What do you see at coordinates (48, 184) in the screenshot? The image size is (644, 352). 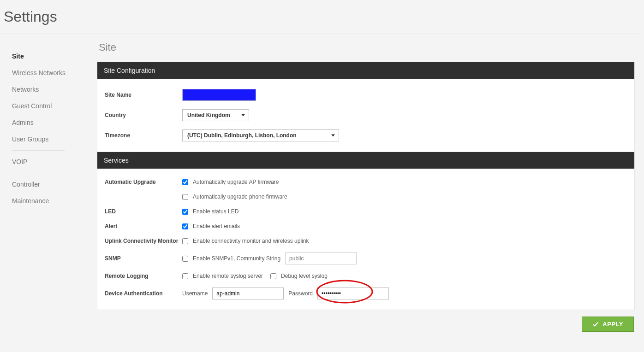 I see `sidebar-item-controller: Controller` at bounding box center [48, 184].